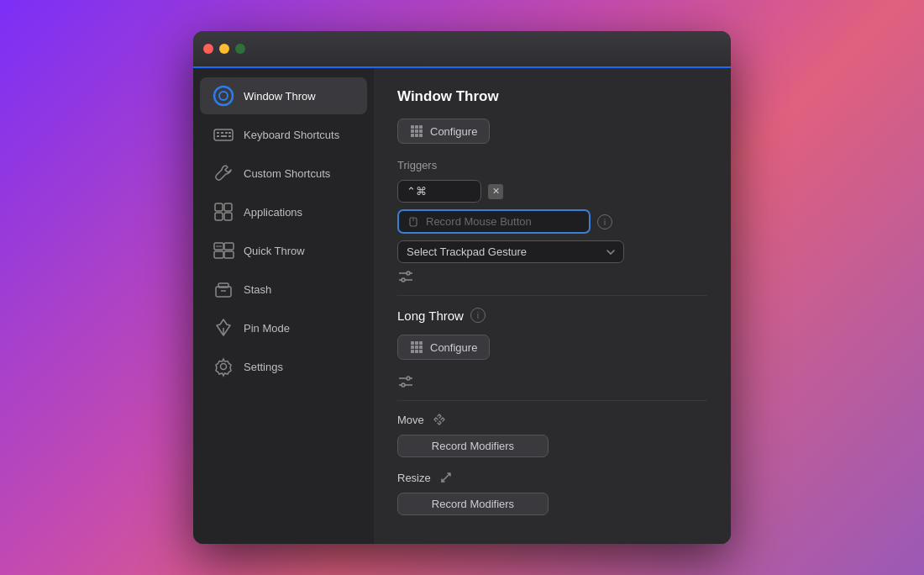 The image size is (924, 575). Describe the element at coordinates (478, 315) in the screenshot. I see `long-throw-info-button: i` at that location.